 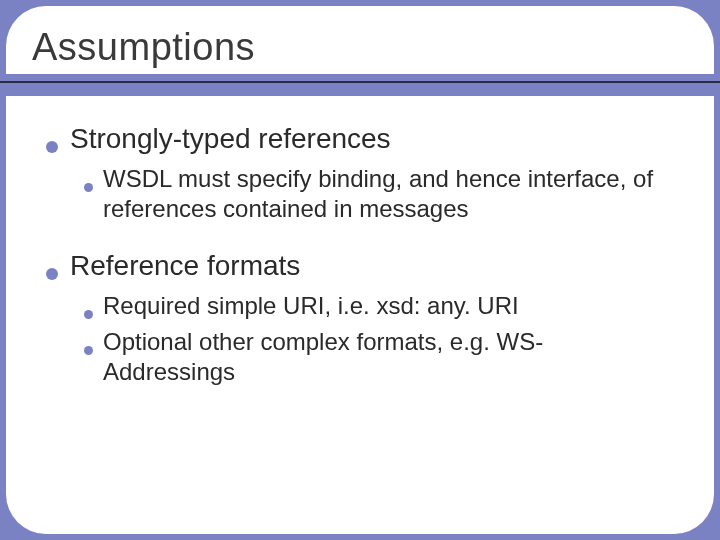 I want to click on bullet-text: Reference formats, so click(x=185, y=266).